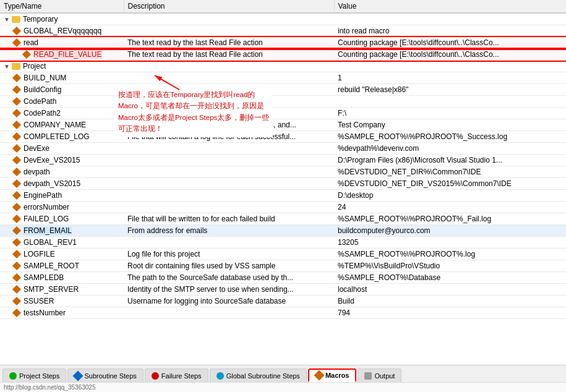  What do you see at coordinates (283, 208) in the screenshot?
I see `table-row: errorsNumber24` at bounding box center [283, 208].